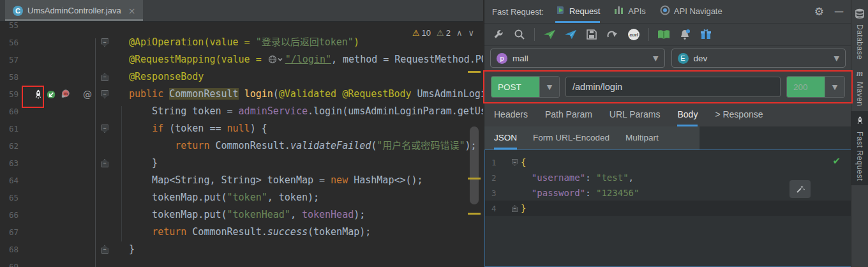 The height and width of the screenshot is (267, 868). Describe the element at coordinates (505, 138) in the screenshot. I see `tab-json: JSON` at that location.